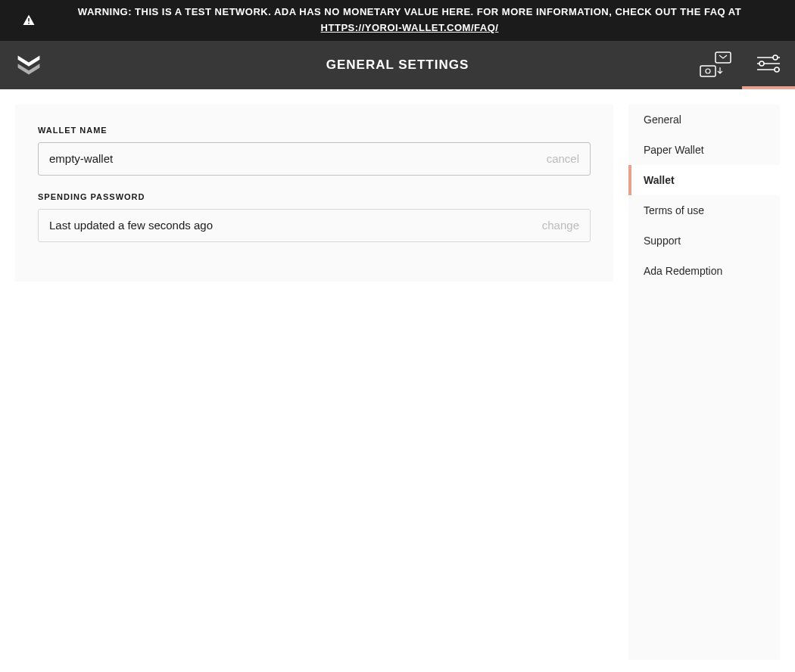  What do you see at coordinates (314, 130) in the screenshot?
I see `wallet-name-label: WALLET NAME` at bounding box center [314, 130].